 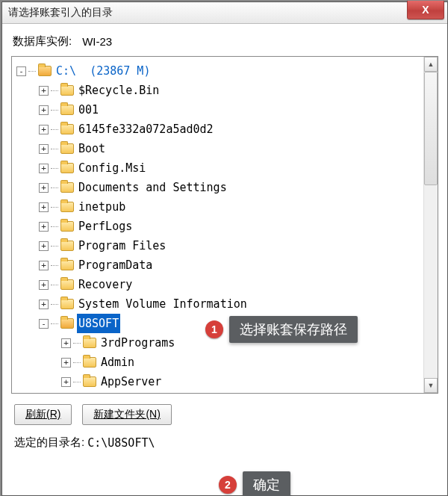 I want to click on tree-item-label: Admin, so click(x=118, y=362).